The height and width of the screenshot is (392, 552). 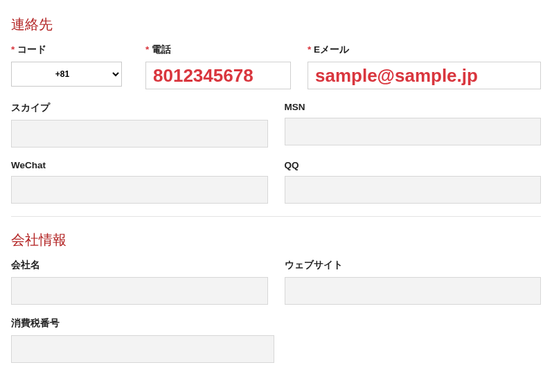 What do you see at coordinates (143, 340) in the screenshot?
I see `vat-field: 消費税番号` at bounding box center [143, 340].